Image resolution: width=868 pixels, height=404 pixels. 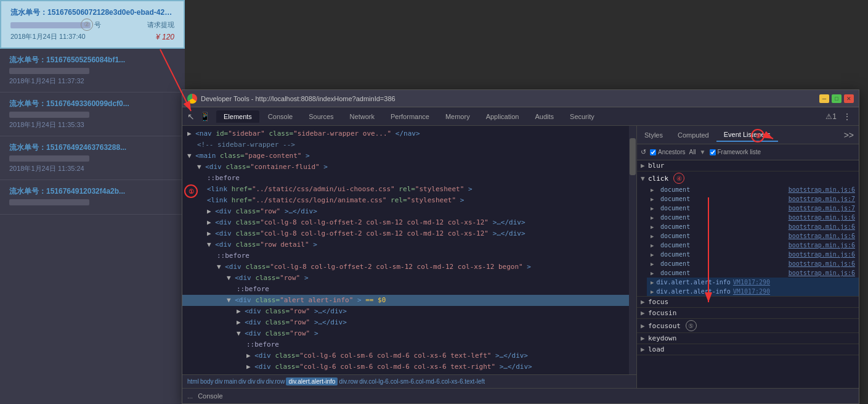 I want to click on tab-sources: Sources, so click(x=321, y=117).